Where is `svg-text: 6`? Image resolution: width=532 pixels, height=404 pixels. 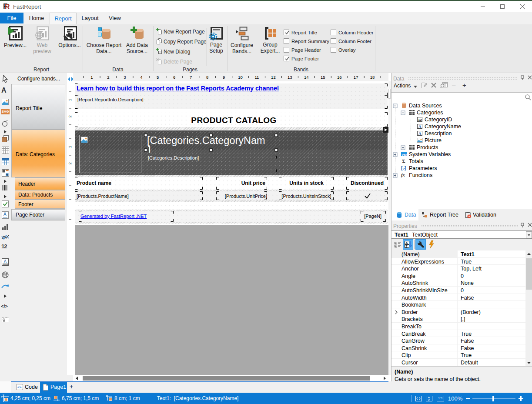
svg-text: 6 is located at coordinates (174, 77).